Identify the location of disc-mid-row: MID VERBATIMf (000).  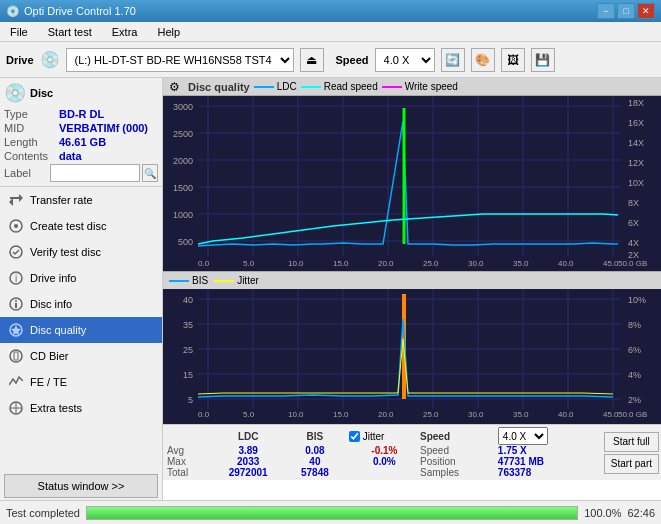
(81, 128).